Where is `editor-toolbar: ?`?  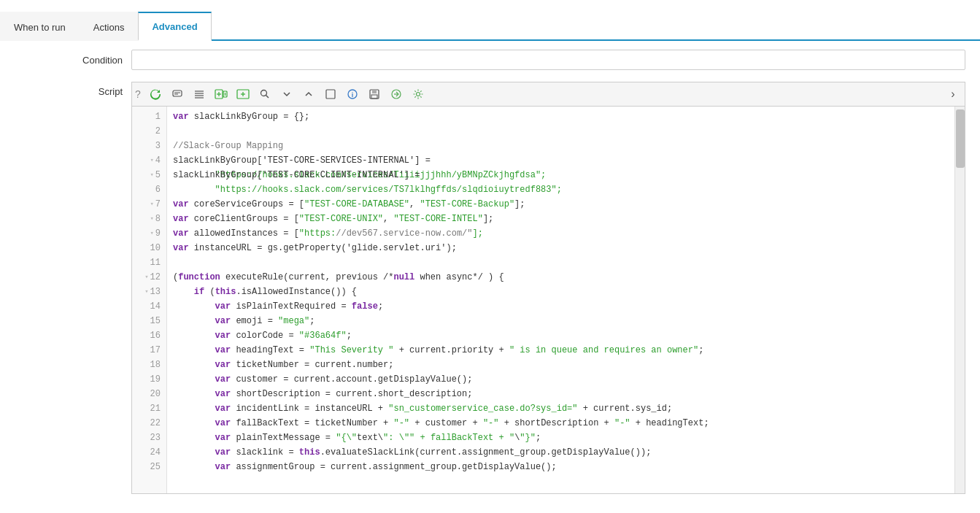
editor-toolbar: ? is located at coordinates (549, 95).